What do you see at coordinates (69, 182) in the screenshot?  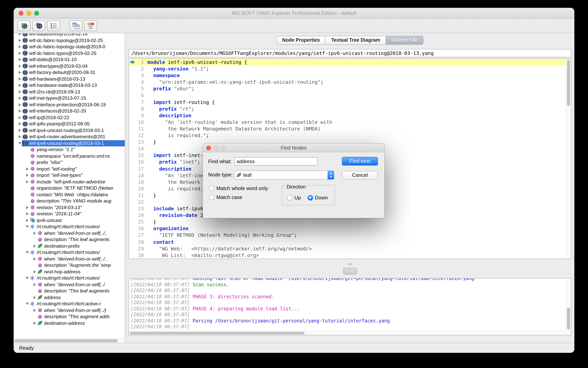 I see `tree-item: include"ietf-ipv6-router-advertise` at bounding box center [69, 182].